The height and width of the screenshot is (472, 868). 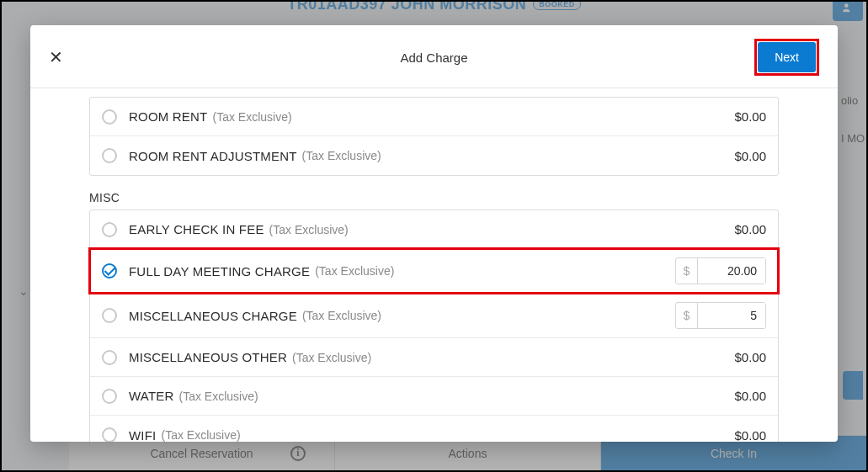 I want to click on charge-group-top: ROOM RENT (Tax Exclusive) $0.00 ROOM REN…, so click(x=434, y=136).